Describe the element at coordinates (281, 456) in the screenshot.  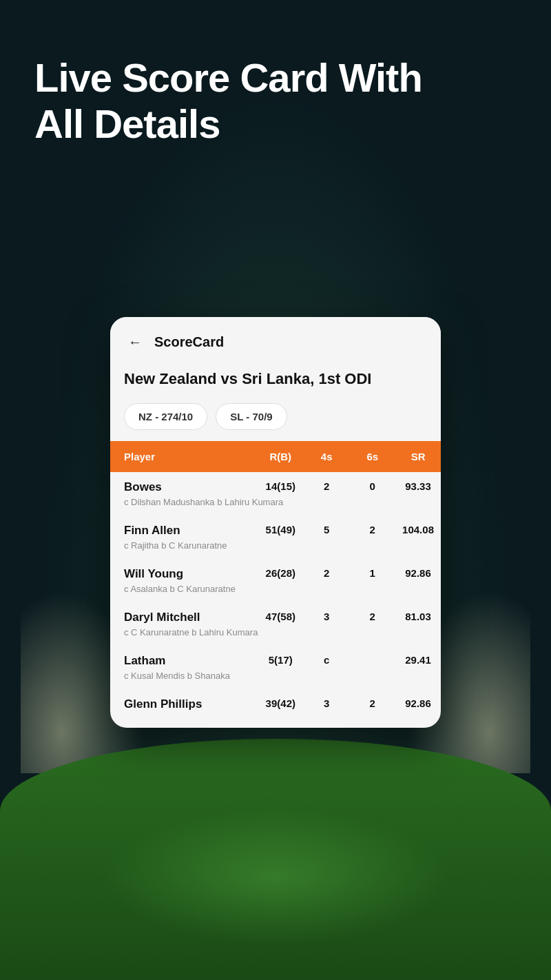
I see `col-rb: R(B)` at that location.